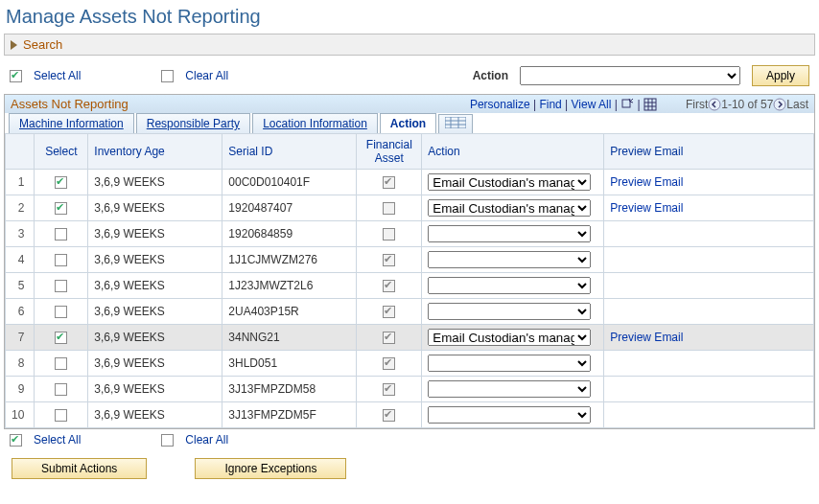 The image size is (819, 504). What do you see at coordinates (315, 123) in the screenshot?
I see `tab-location-information: Location Information` at bounding box center [315, 123].